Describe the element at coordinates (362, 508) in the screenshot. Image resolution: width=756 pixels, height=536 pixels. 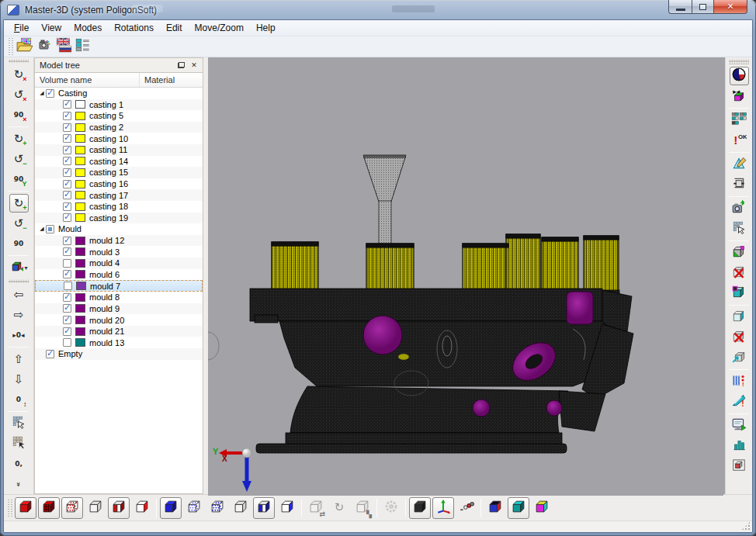
I see `transform-cut-button: ▚` at that location.